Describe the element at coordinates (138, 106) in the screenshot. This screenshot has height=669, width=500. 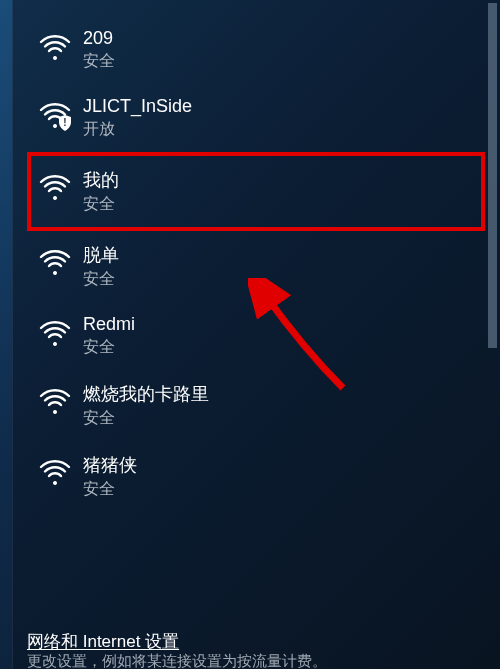
I see `network-ssid: JLICT_InSide` at that location.